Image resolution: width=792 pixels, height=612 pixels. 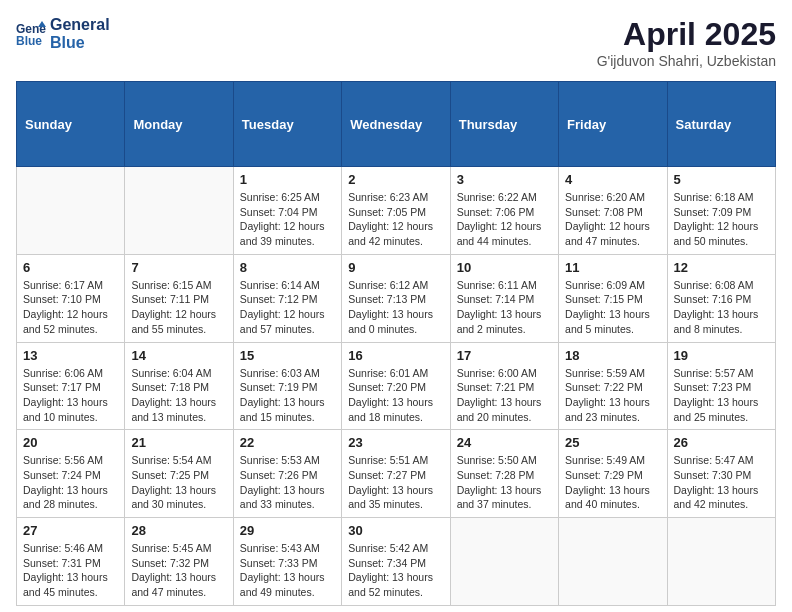 I want to click on calendar-day-cell: 20Sunrise: 5:56 AMSunset: 7:24 PMDayligh…, so click(x=71, y=474).